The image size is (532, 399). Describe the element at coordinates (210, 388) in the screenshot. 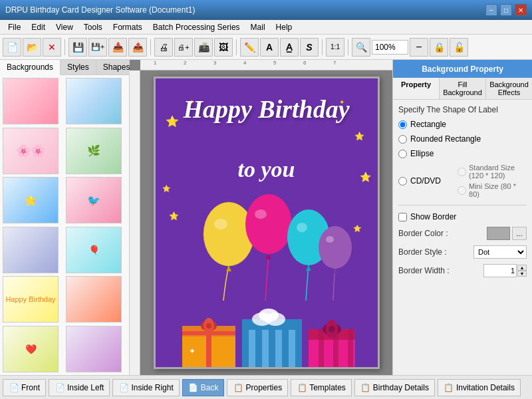

I see `back-label: Back` at that location.